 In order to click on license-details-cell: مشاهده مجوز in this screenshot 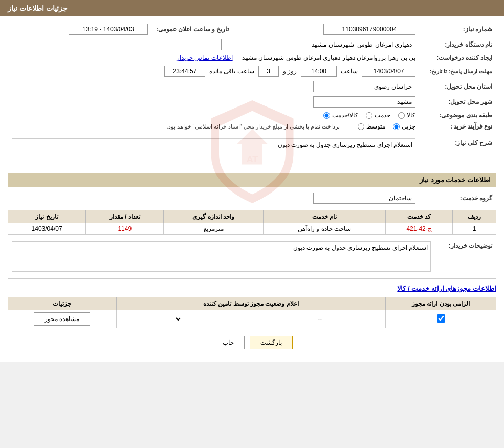, I will do `click(62, 319)`.